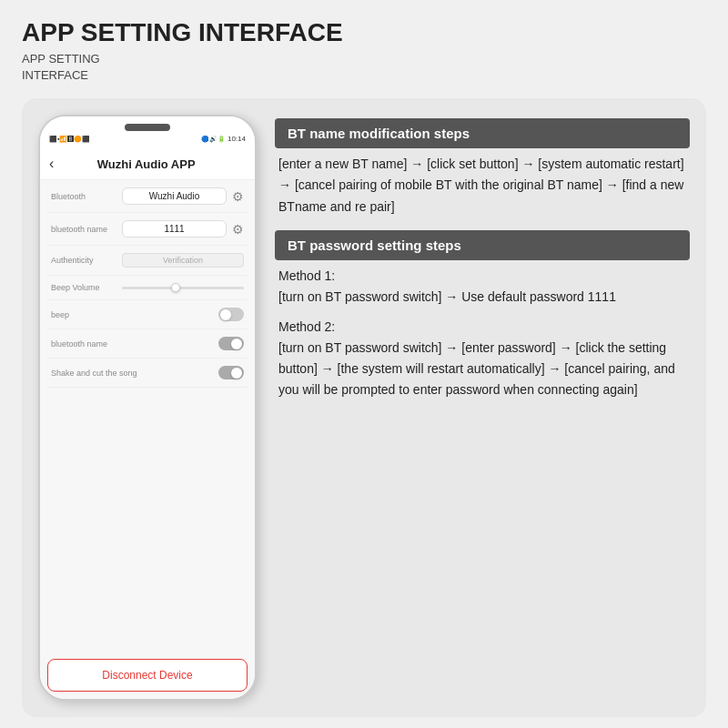 Image resolution: width=728 pixels, height=728 pixels. What do you see at coordinates (238, 229) in the screenshot?
I see `bluetooth-name-gear-icon: ⚙` at bounding box center [238, 229].